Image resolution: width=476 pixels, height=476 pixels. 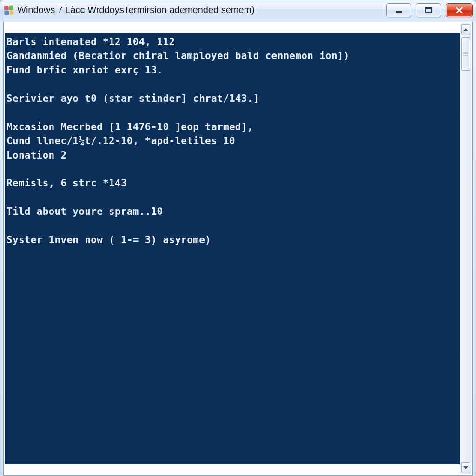 What do you see at coordinates (466, 468) in the screenshot?
I see `scroll-down-button` at bounding box center [466, 468].